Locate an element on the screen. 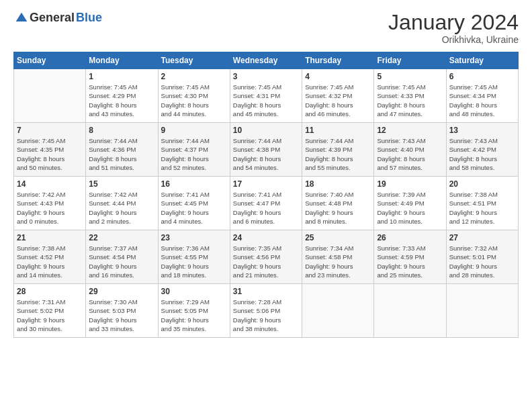  calendar-cell: 4Sunrise: 7:45 AM Sunset: 4:32 PM Daylig… is located at coordinates (339, 96).